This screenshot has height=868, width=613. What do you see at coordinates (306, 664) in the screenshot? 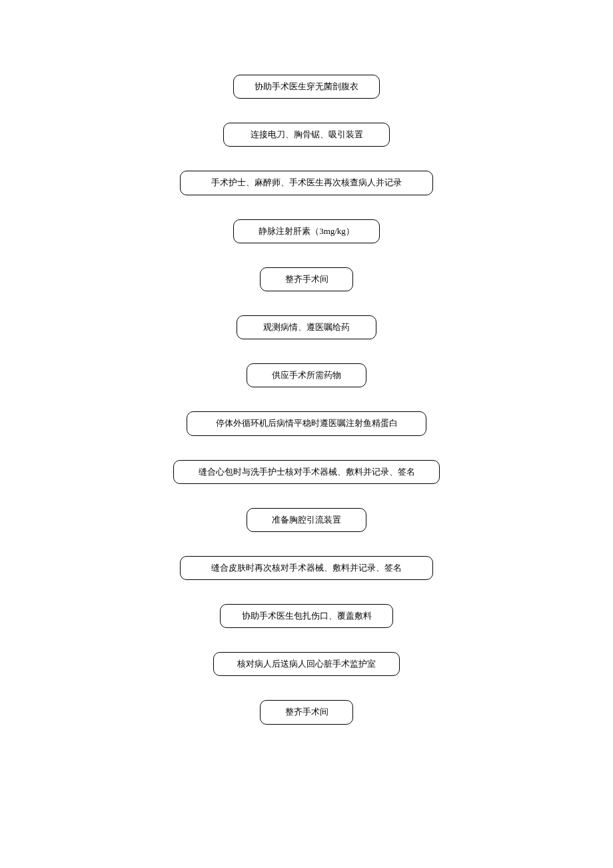
I see `flow-step-13: 核对病人后送病人回心脏手术监护室` at bounding box center [306, 664].